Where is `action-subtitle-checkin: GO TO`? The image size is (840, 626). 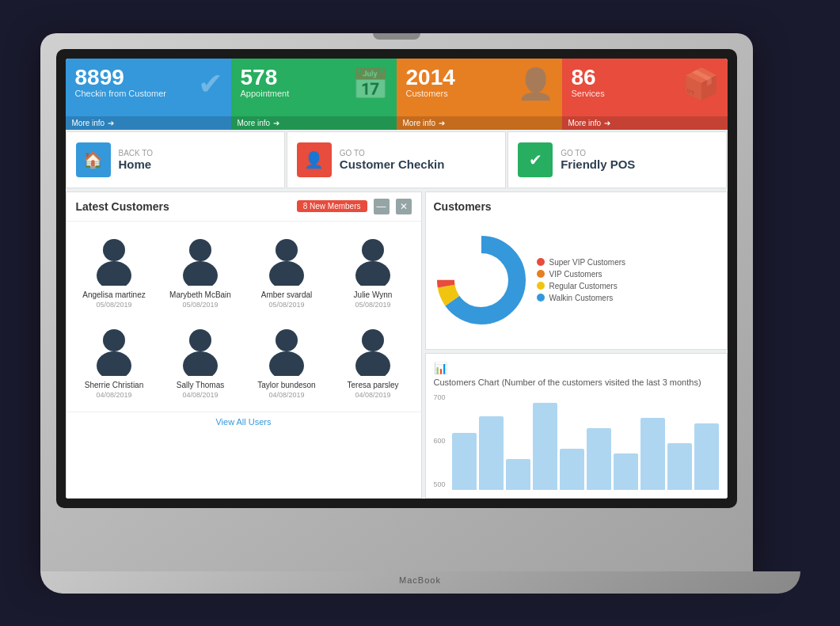
action-subtitle-checkin: GO TO is located at coordinates (393, 154).